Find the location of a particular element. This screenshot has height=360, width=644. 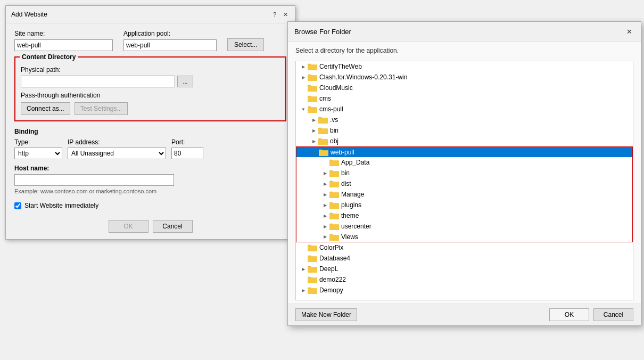

tree-label-obj: obj is located at coordinates (334, 141).